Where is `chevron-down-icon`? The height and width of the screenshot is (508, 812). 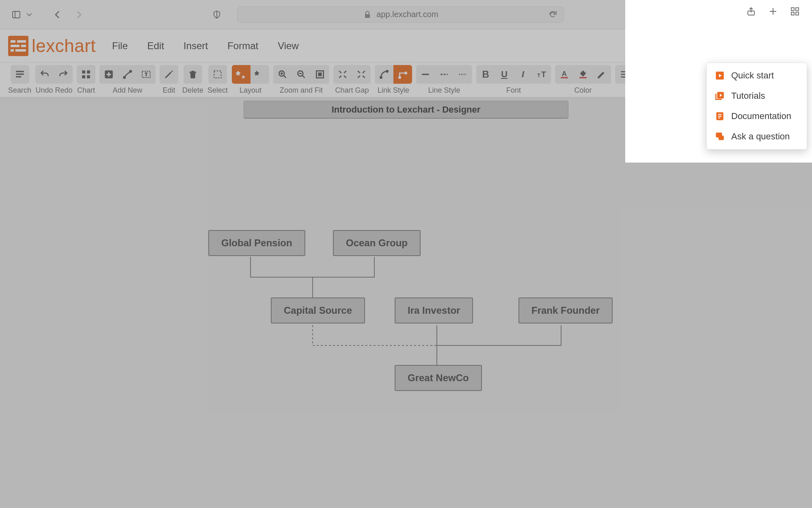
chevron-down-icon is located at coordinates (29, 15).